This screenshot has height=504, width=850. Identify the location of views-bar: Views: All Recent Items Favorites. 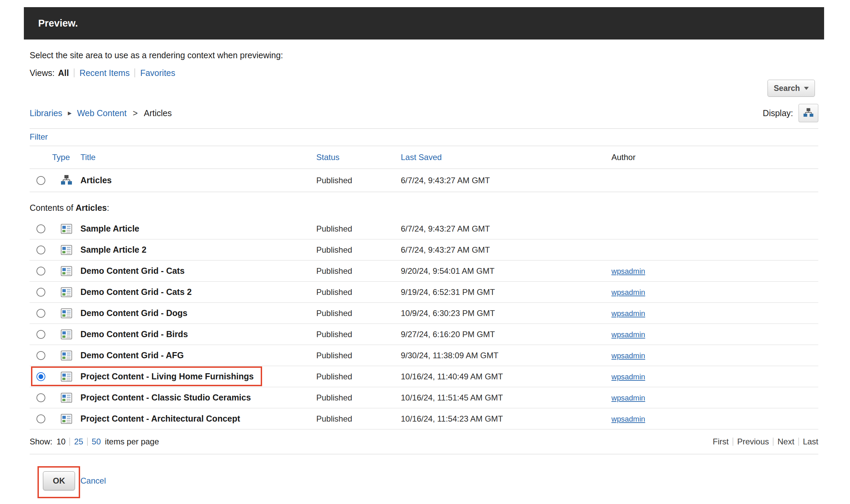
(424, 73).